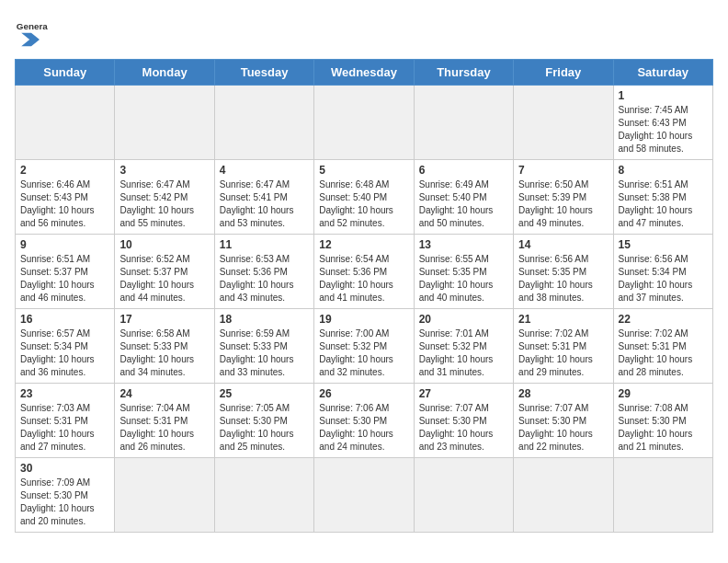 The width and height of the screenshot is (728, 563). I want to click on calendar-week-row: 2Sunrise: 6:46 AM Sunset: 5:43 PM Daylig…, so click(364, 197).